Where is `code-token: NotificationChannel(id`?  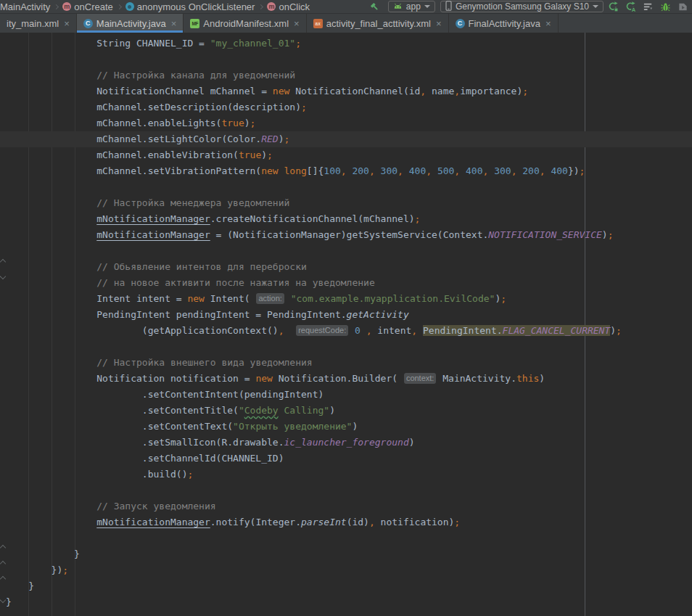 code-token: NotificationChannel(id is located at coordinates (355, 91).